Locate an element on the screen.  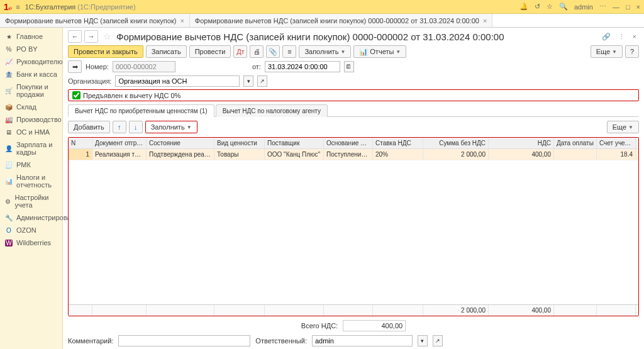
calendar-icon: 🗓 is located at coordinates (349, 67).